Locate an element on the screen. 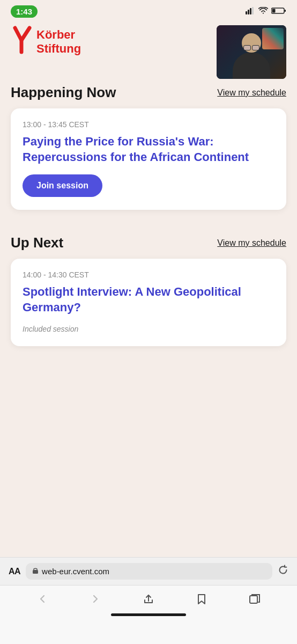  korber-logo-icon is located at coordinates (21, 42).